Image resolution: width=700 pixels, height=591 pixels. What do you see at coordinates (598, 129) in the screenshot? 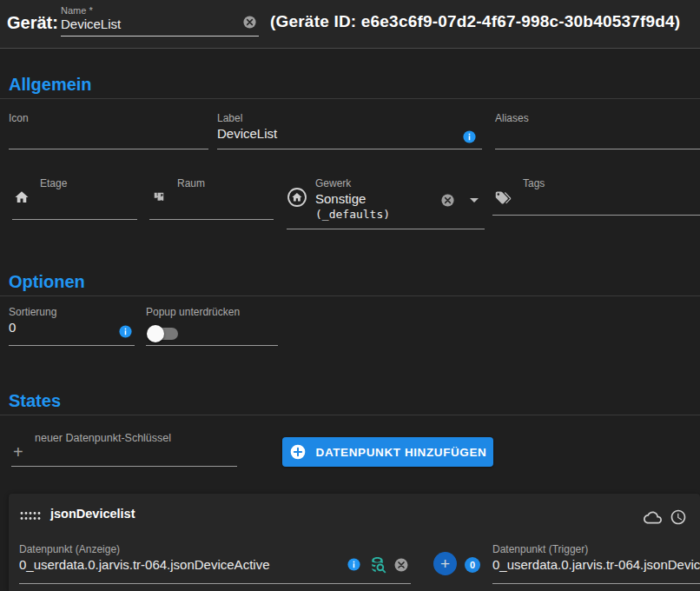
I see `aliases-field: Aliases` at bounding box center [598, 129].